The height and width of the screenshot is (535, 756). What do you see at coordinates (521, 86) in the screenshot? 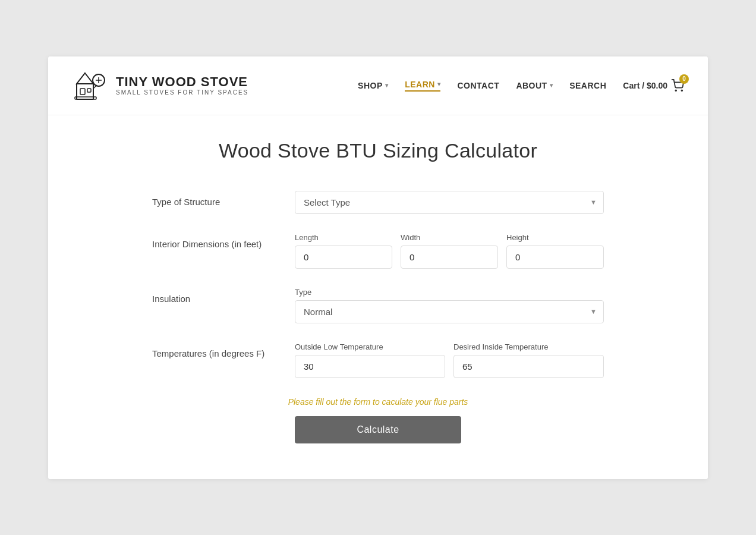
I see `nav: SHOP ▾ LEARN ▾ CONTACT ABOUT ▾ SEARCH Ca…` at bounding box center [521, 86].